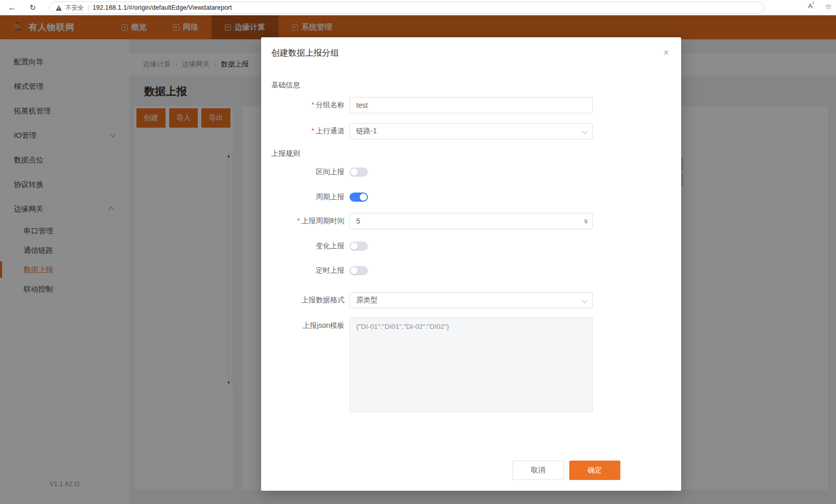 This screenshot has height=504, width=836. Describe the element at coordinates (471, 246) in the screenshot. I see `form-row-change-report: 变化上报` at that location.